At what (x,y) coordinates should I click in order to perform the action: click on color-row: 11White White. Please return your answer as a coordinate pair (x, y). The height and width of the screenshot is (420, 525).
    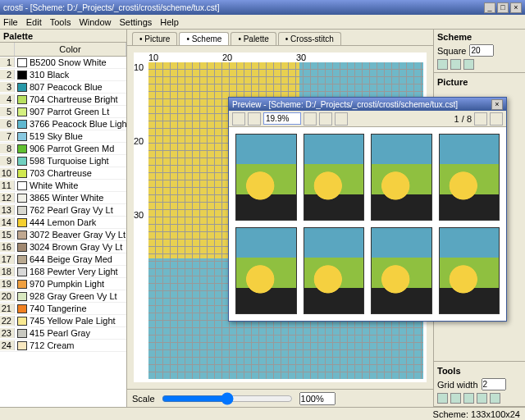
    Looking at the image, I should click on (63, 185).